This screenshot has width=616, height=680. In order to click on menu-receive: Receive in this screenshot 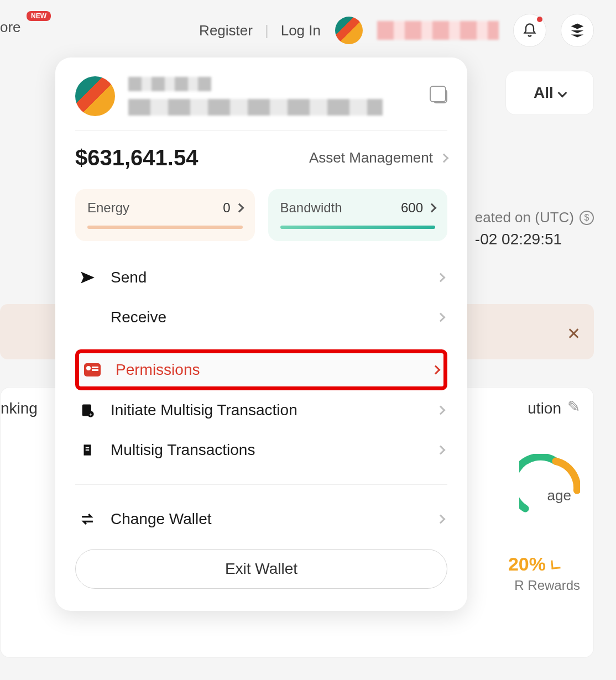, I will do `click(261, 317)`.